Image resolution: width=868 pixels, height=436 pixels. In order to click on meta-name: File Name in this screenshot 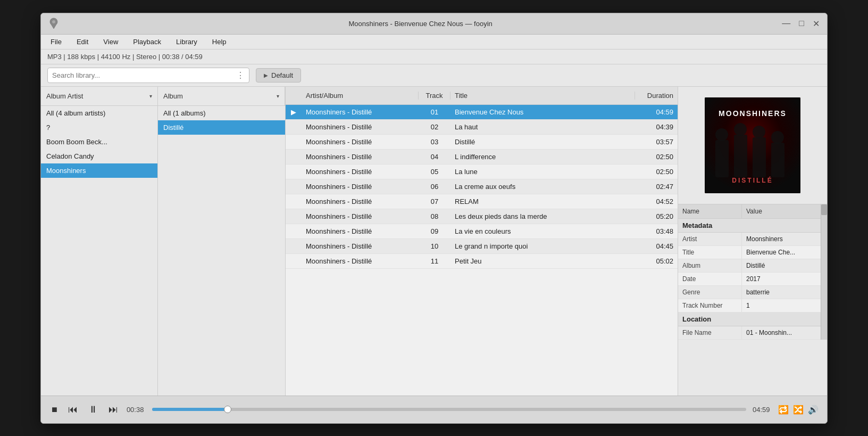, I will do `click(710, 333)`.